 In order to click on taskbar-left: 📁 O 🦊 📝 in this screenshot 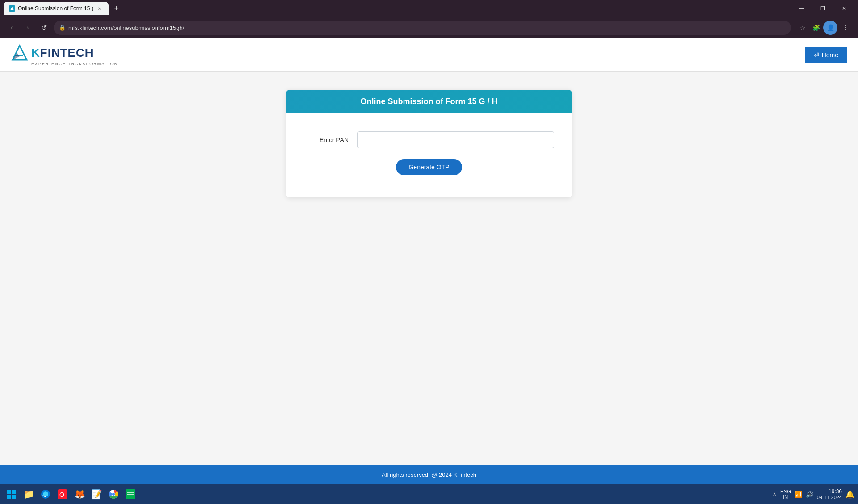, I will do `click(71, 494)`.